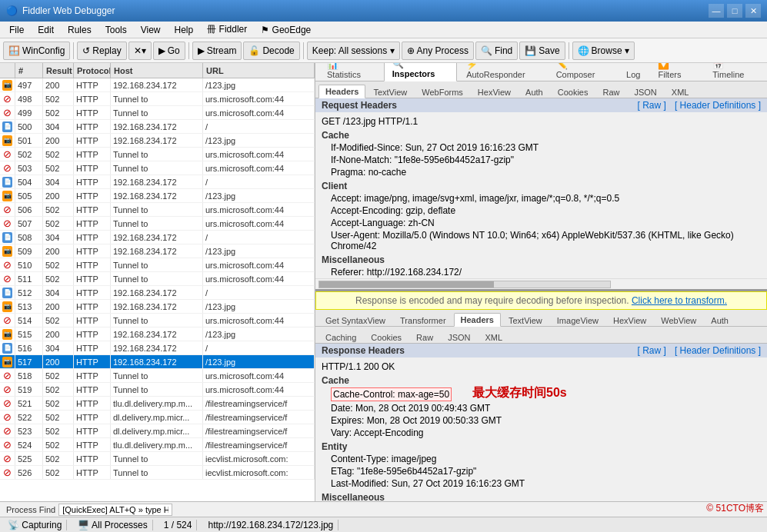 This screenshot has height=532, width=767. I want to click on session-url: /filestreamingservice/f, so click(258, 444).